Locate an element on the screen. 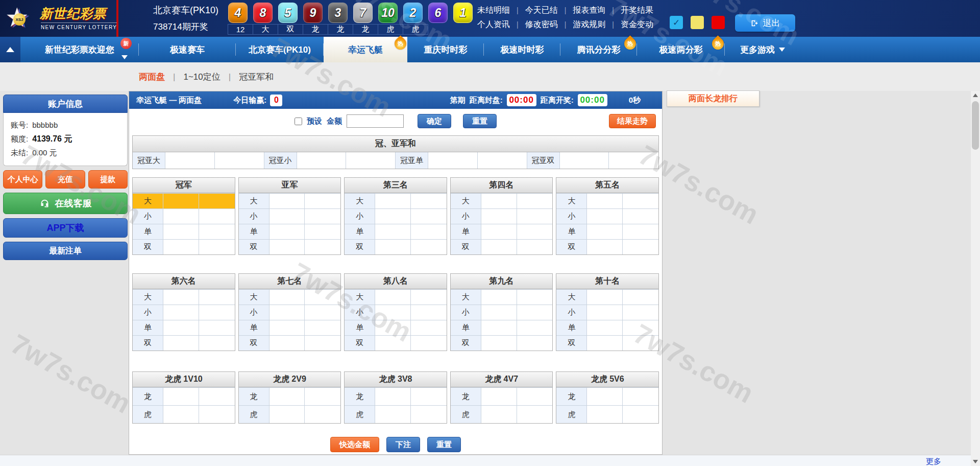 The image size is (980, 466). theme-swatch is located at coordinates (697, 22).